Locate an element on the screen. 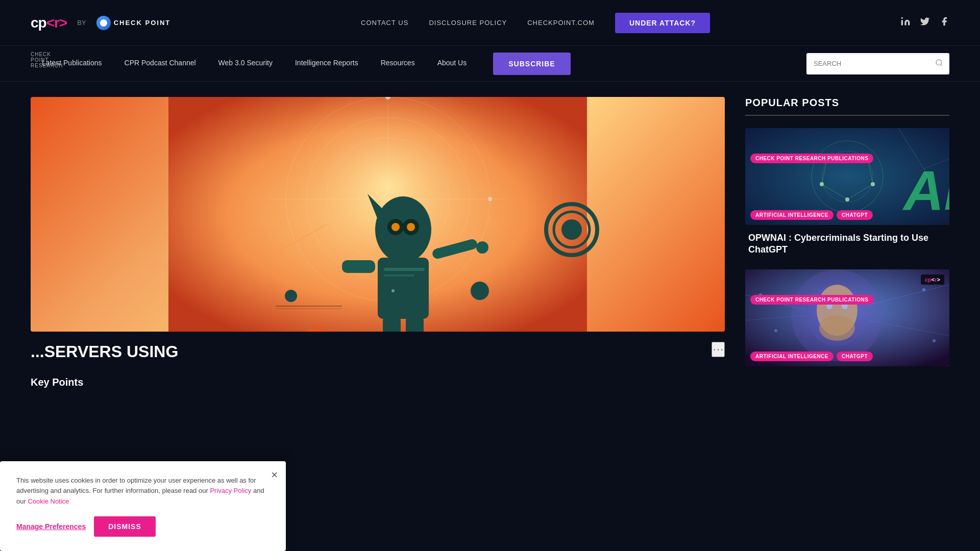 Image resolution: width=980 pixels, height=551 pixels. manage-preferences-button: Manage Preferences is located at coordinates (51, 527).